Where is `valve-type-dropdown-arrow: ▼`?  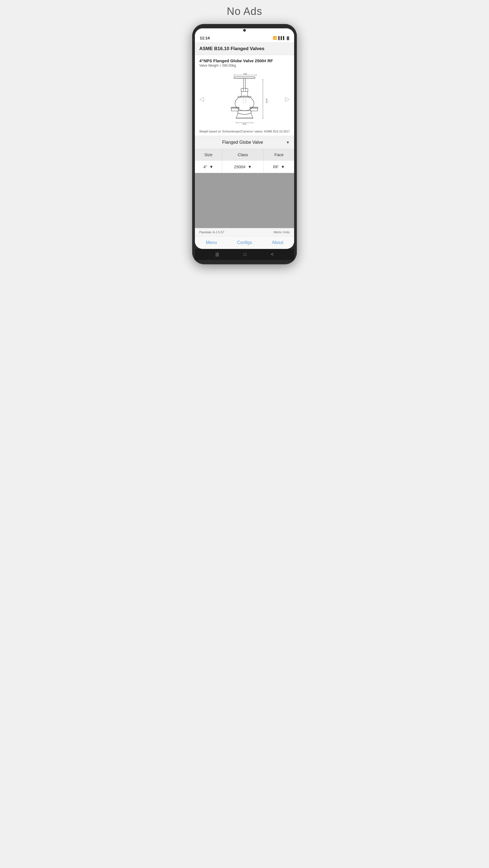
valve-type-dropdown-arrow: ▼ is located at coordinates (288, 142).